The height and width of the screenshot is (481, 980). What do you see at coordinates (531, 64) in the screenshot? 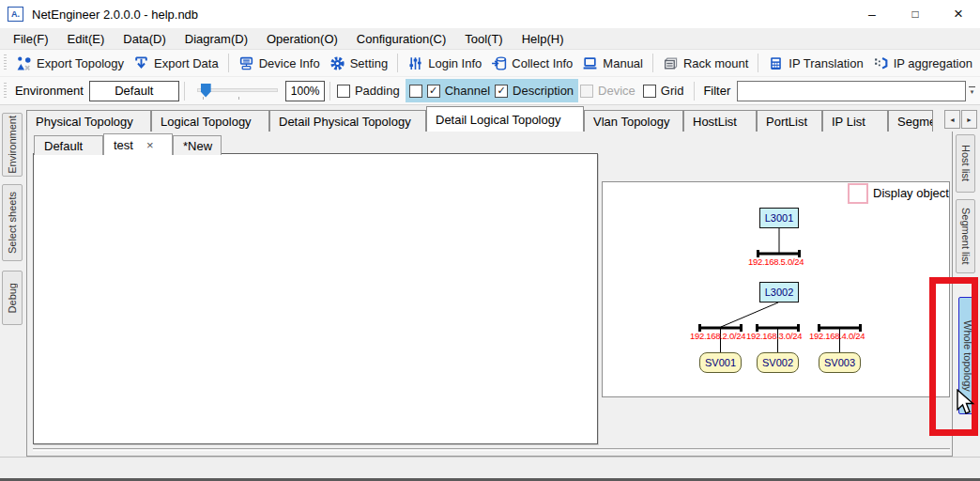
I see `collect-info-button: Collect Info` at bounding box center [531, 64].